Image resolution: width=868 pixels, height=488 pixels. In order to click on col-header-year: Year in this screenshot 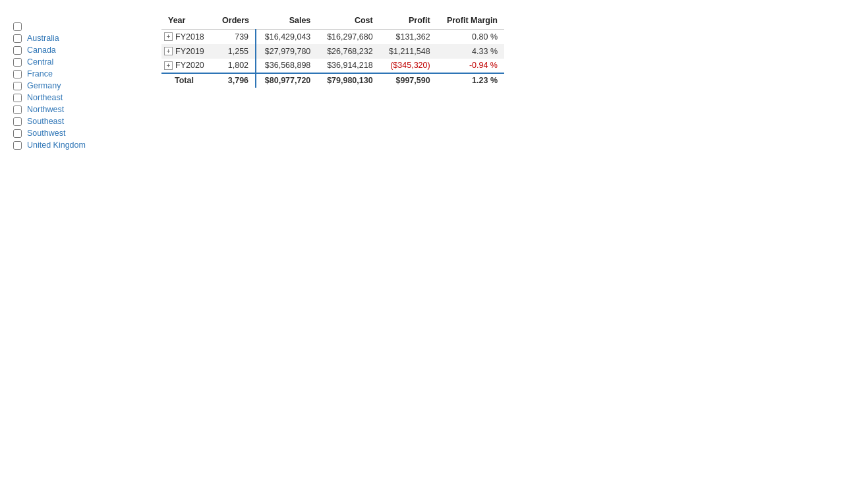, I will do `click(187, 21)`.